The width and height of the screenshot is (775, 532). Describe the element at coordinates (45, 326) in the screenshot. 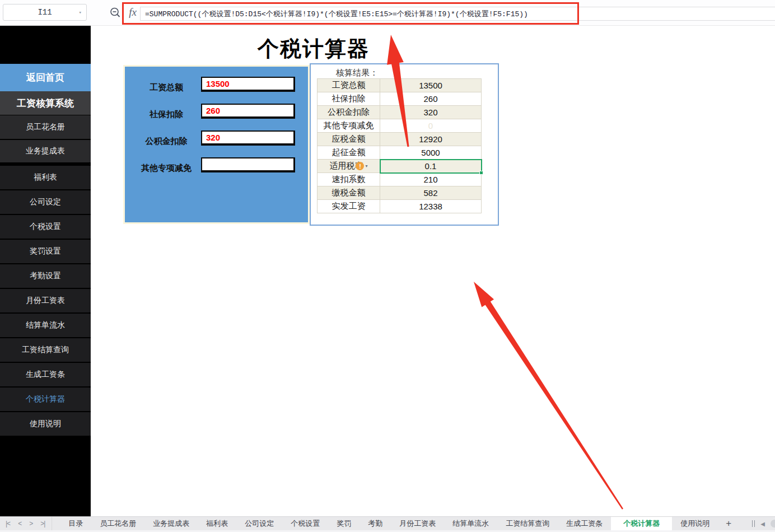

I see `sidebar-item-settlement-flow: 结算单流水` at that location.